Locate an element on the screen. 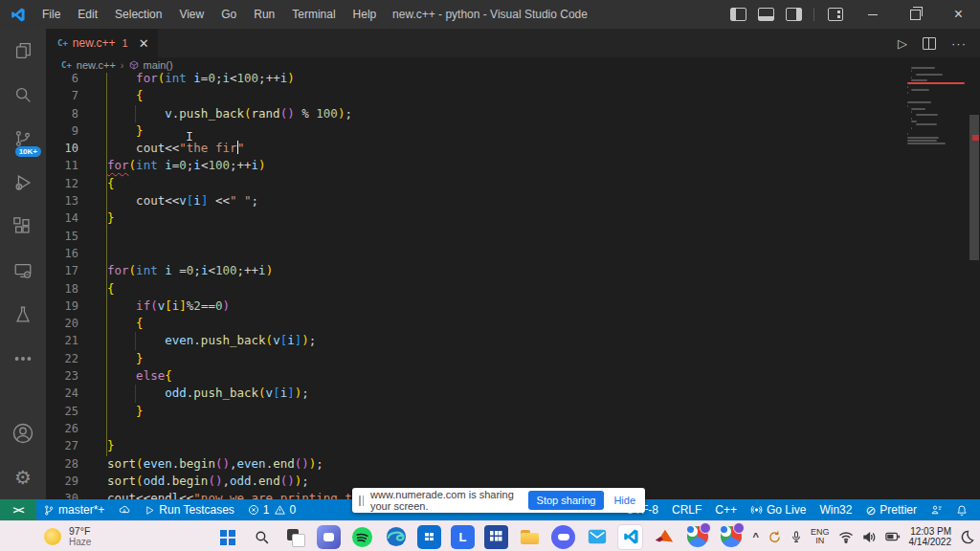 This screenshot has width=980, height=551. more-icon is located at coordinates (23, 359).